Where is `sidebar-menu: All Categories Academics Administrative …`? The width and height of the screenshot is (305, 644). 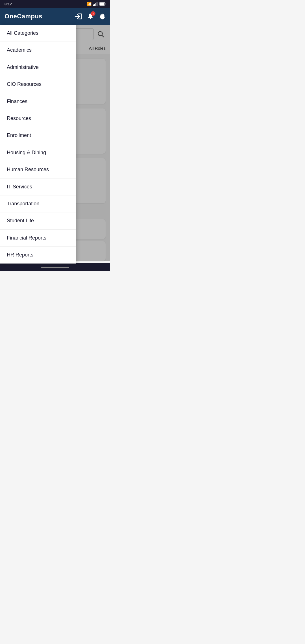
sidebar-menu: All Categories Academics Administrative … is located at coordinates (38, 144).